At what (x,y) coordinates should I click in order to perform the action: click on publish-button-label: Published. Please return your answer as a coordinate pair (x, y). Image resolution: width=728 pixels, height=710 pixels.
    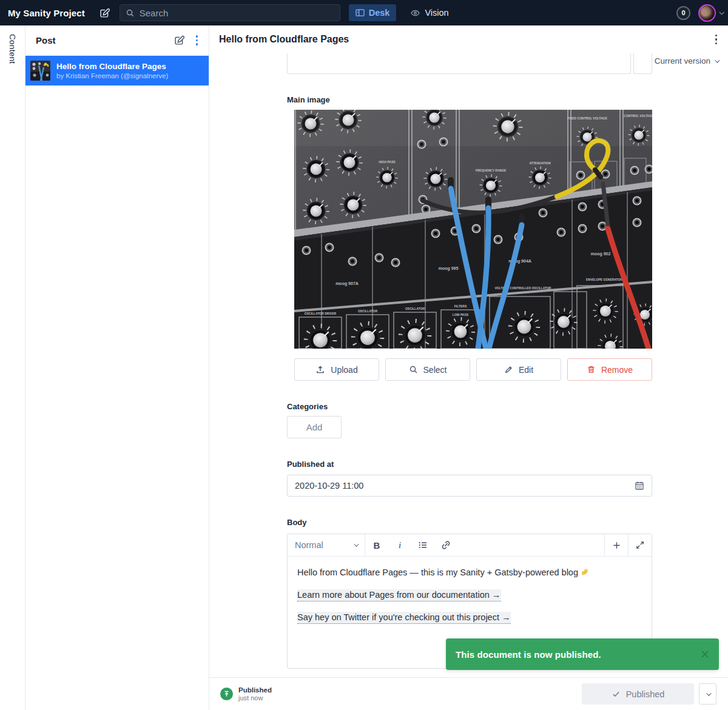
    Looking at the image, I should click on (645, 694).